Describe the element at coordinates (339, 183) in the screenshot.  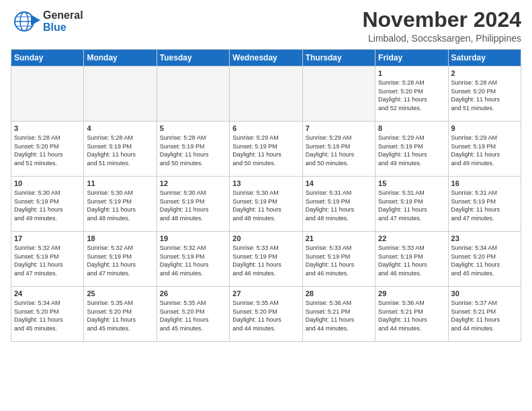
I see `day-number: 14` at that location.